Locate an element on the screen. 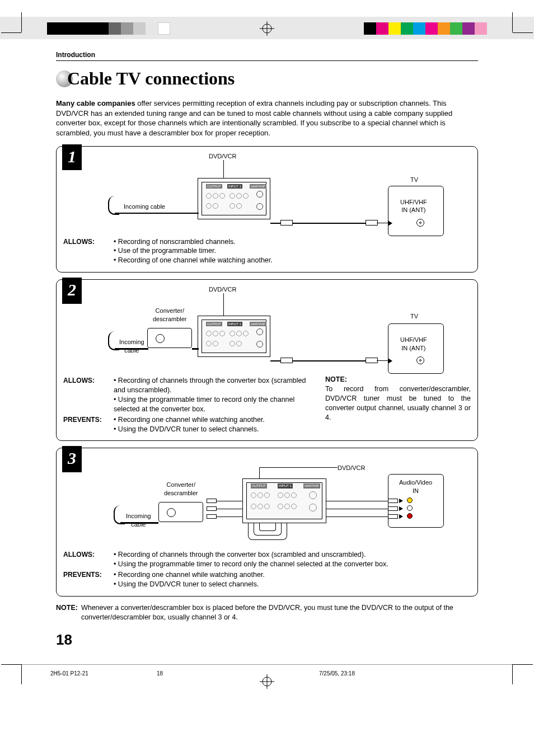 The image size is (534, 756). footer-page: 18 is located at coordinates (160, 674).